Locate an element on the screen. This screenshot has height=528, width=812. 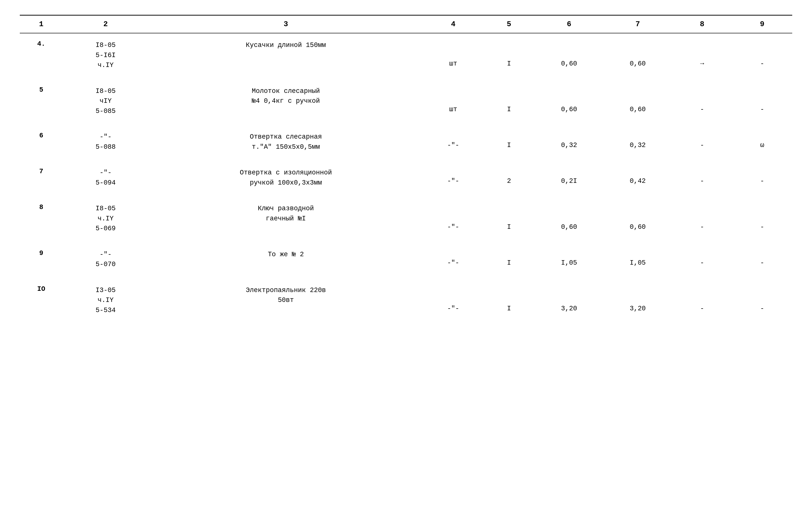
item-price: 0,2I is located at coordinates (569, 176).